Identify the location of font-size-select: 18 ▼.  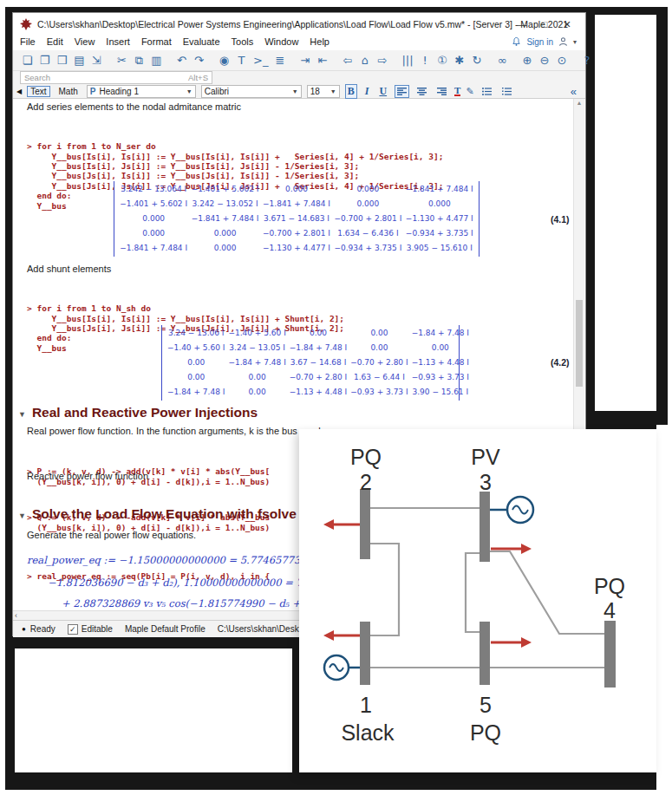
(323, 92).